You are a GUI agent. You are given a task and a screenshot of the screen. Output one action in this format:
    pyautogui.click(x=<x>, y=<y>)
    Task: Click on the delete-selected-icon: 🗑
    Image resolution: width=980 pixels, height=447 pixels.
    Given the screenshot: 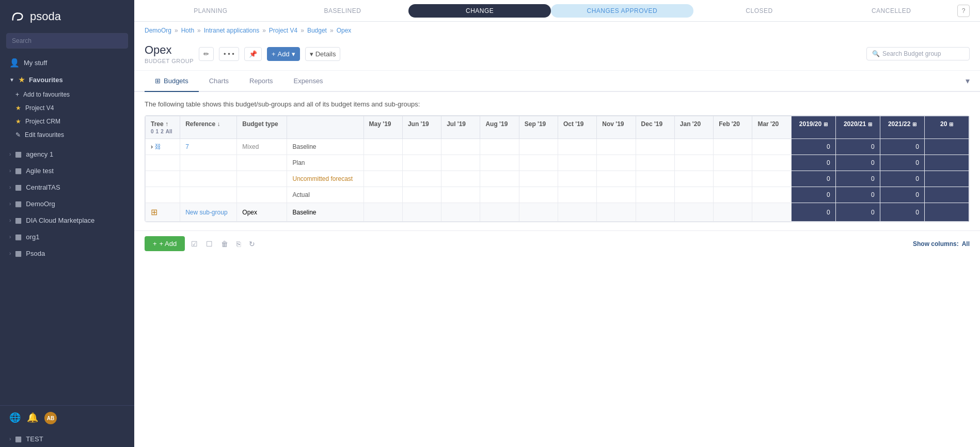 What is the action you would take?
    pyautogui.click(x=225, y=244)
    